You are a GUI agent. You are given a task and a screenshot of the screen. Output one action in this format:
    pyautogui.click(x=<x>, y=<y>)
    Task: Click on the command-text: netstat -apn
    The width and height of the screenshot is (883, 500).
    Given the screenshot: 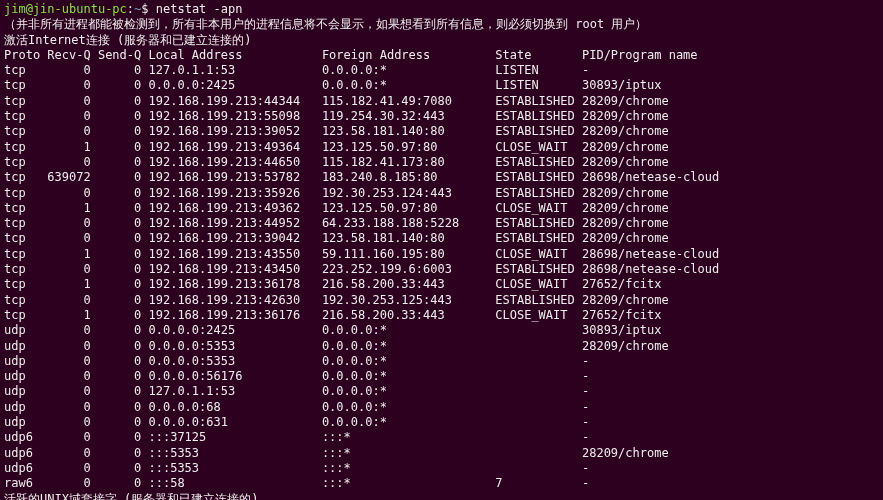 What is the action you would take?
    pyautogui.click(x=200, y=9)
    